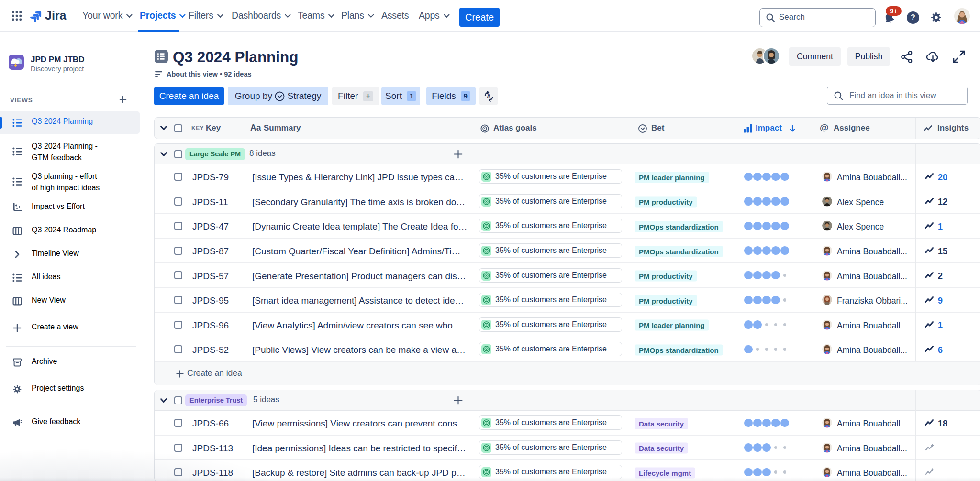 Image resolution: width=980 pixels, height=481 pixels. I want to click on svg-text: A, so click(489, 97).